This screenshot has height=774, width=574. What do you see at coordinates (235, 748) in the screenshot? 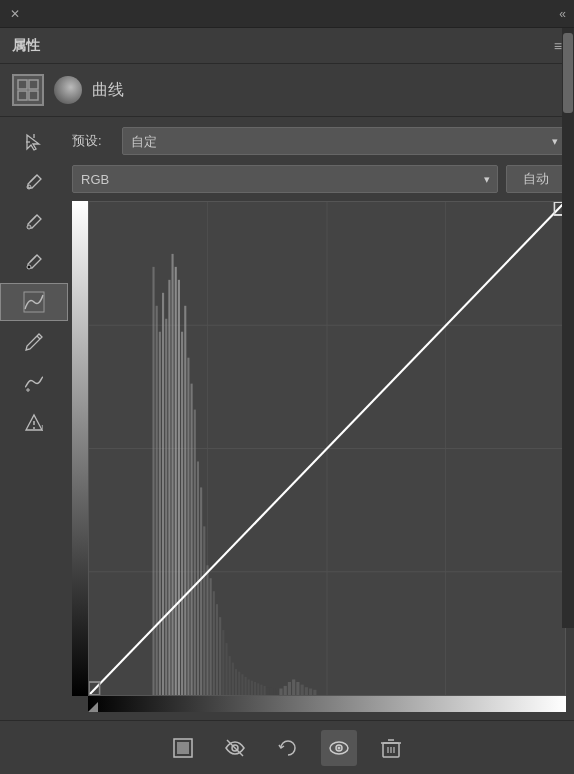
I see `eye-track-button` at bounding box center [235, 748].